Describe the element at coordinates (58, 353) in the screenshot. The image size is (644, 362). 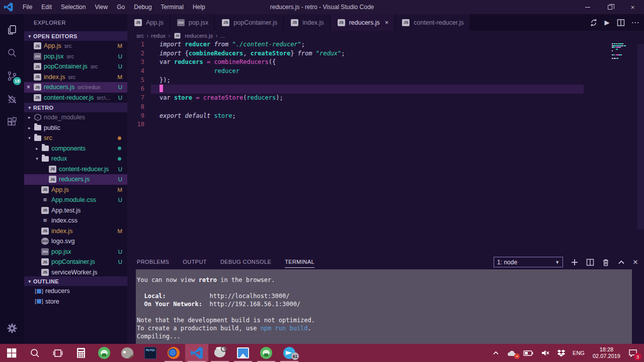
I see `taskbar-task-view` at that location.